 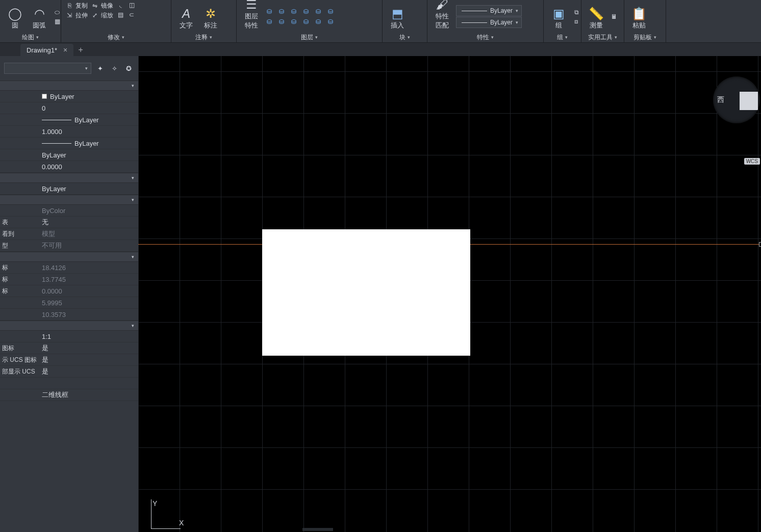 What do you see at coordinates (645, 37) in the screenshot?
I see `panel-title-clipboard: 剪贴板▾` at bounding box center [645, 37].